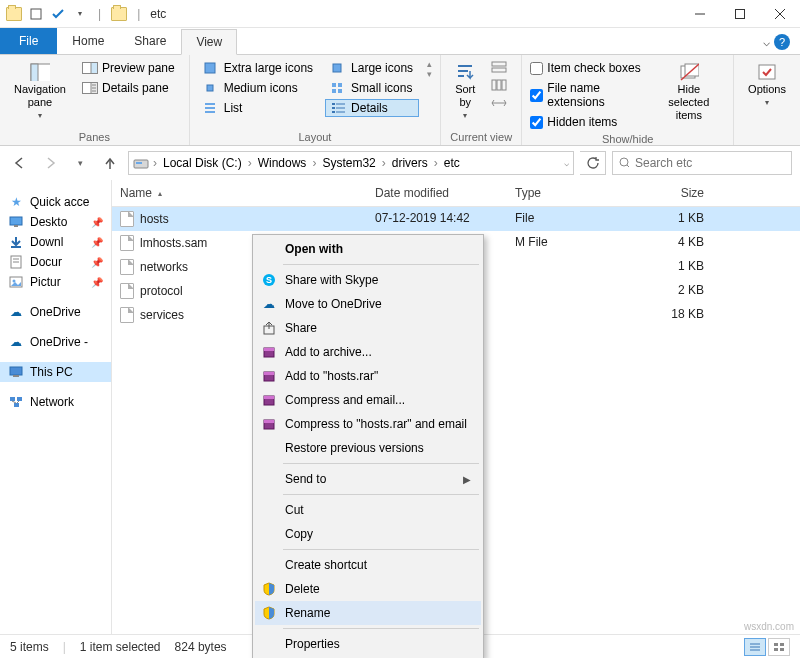 This screenshot has width=800, height=658. Describe the element at coordinates (767, 86) in the screenshot. I see `options-button: Options ▾` at that location.